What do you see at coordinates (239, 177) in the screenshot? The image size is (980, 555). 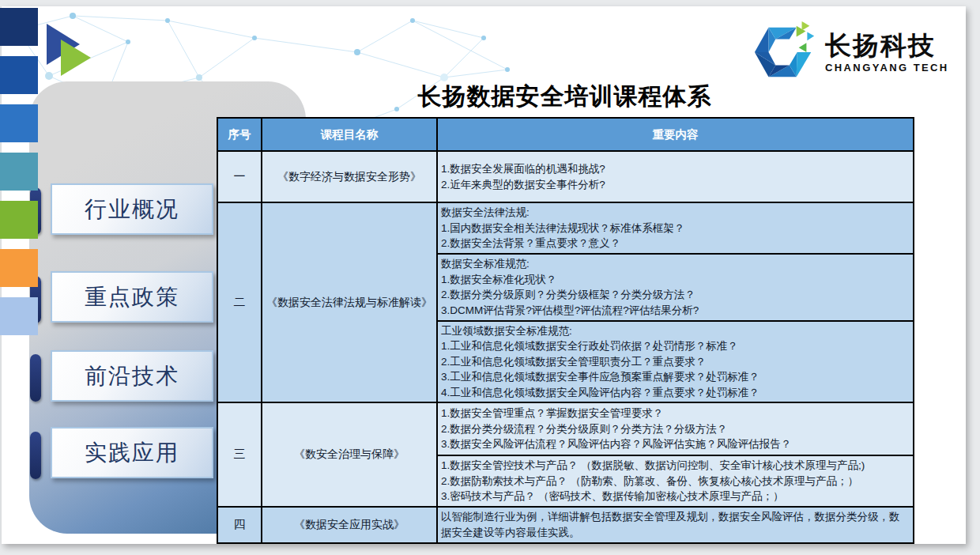 I see `row-no: 一` at bounding box center [239, 177].